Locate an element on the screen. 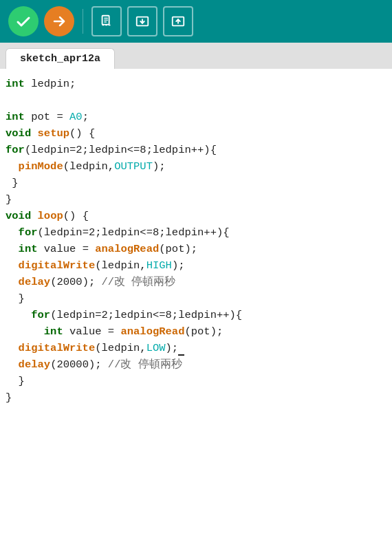 The width and height of the screenshot is (392, 549). toolbar-separator is located at coordinates (83, 21).